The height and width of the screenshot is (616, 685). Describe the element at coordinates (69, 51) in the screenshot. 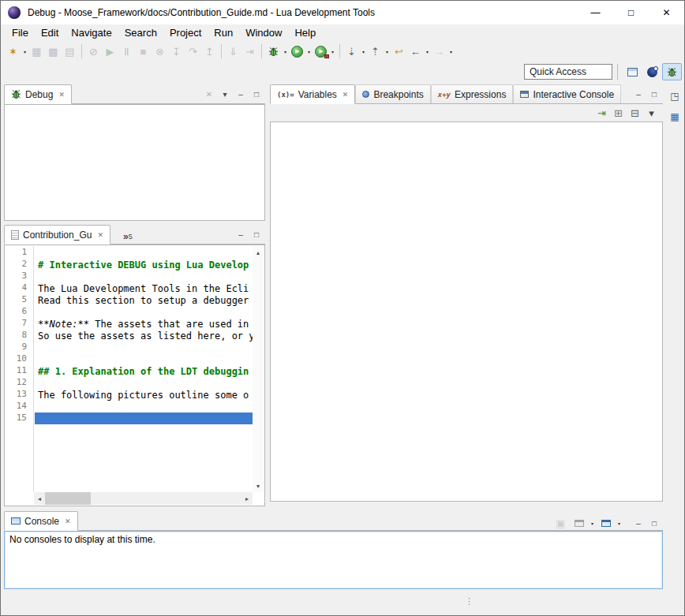

I see `print-icon: ▤` at that location.